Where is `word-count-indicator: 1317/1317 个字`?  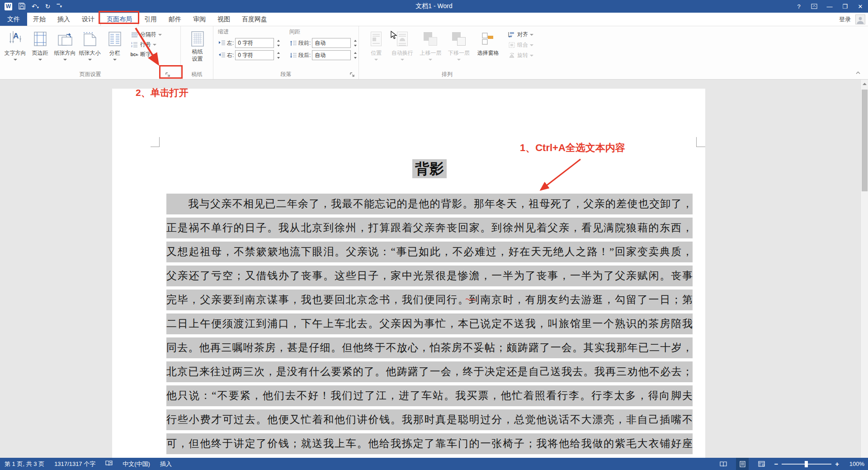 word-count-indicator: 1317/1317 个字 is located at coordinates (75, 464).